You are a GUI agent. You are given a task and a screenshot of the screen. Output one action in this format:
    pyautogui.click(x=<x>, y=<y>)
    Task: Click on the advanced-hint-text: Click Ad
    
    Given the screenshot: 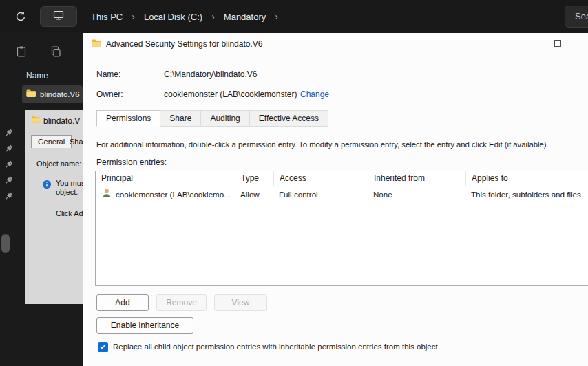 What is the action you would take?
    pyautogui.click(x=69, y=213)
    